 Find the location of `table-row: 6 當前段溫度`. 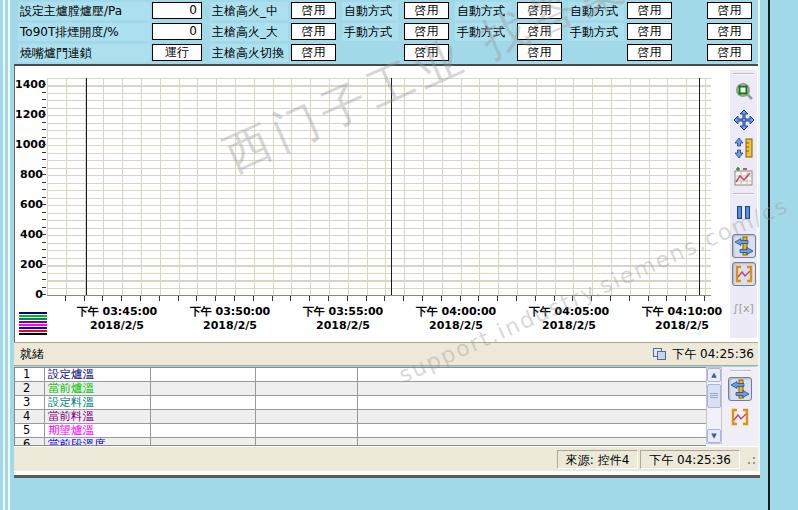

table-row: 6 當前段溫度 is located at coordinates (360, 442).